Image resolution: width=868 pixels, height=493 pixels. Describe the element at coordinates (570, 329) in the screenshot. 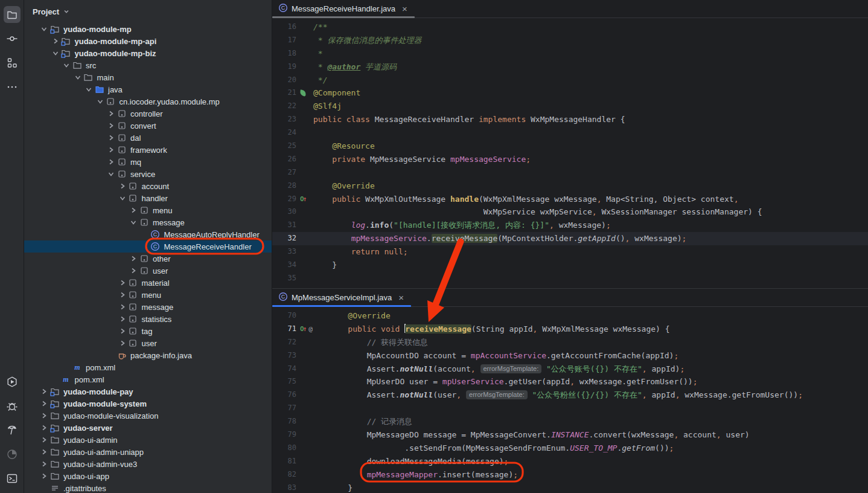

I see `code-line-71: 71O↑@ public void receiveMessage(String …` at that location.